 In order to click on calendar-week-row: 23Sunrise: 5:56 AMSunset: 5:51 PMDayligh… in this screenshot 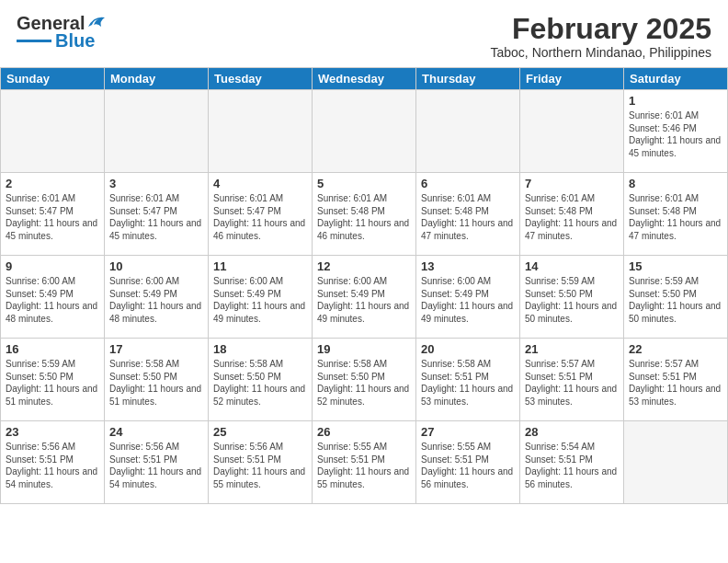, I will do `click(364, 463)`.